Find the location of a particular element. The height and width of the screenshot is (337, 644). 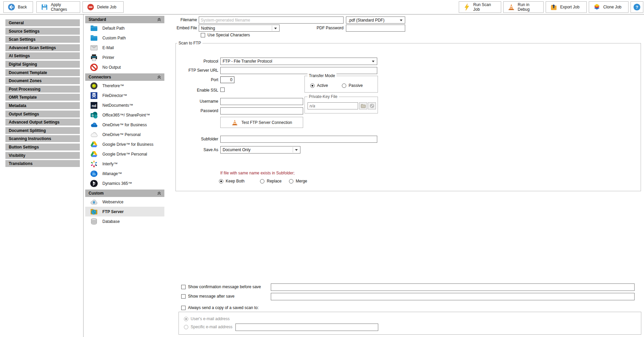

clear-key-button is located at coordinates (372, 106).